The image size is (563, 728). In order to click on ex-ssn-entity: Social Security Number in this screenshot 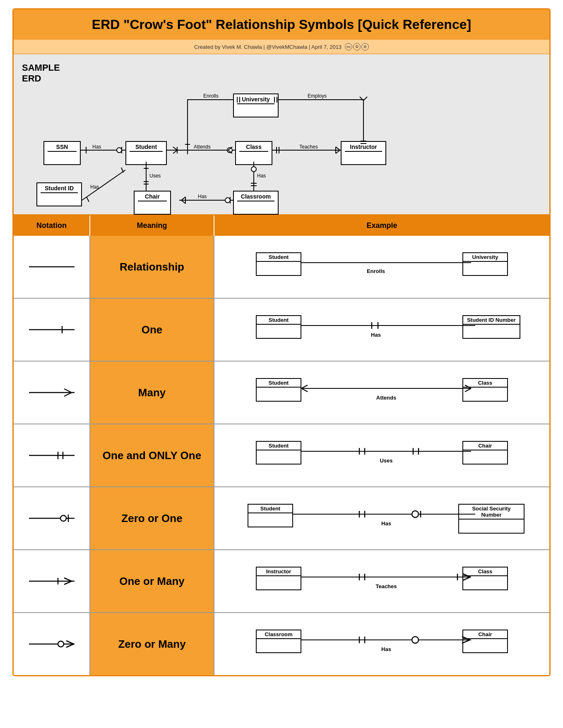, I will do `click(491, 519)`.